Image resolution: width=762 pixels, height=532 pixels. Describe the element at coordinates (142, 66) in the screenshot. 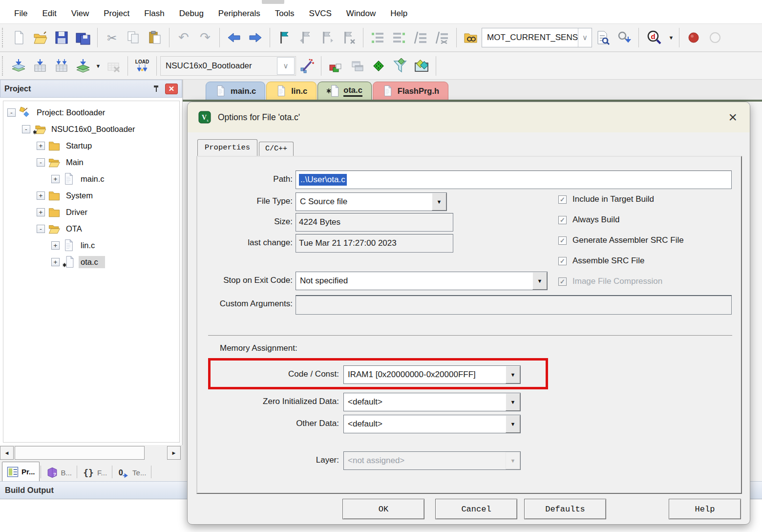

I see `load-download-button: LOAD` at that location.